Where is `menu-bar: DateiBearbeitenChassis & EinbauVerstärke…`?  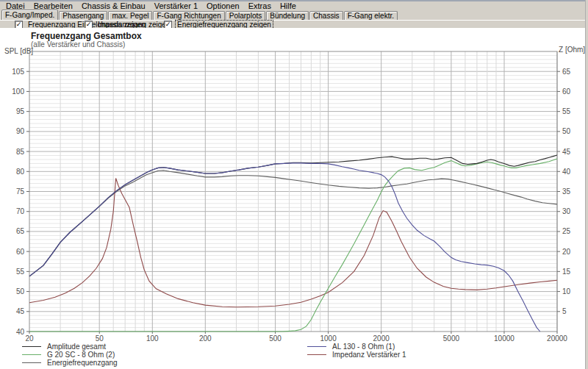 menu-bar: DateiBearbeitenChassis & EinbauVerstärke… is located at coordinates (294, 6).